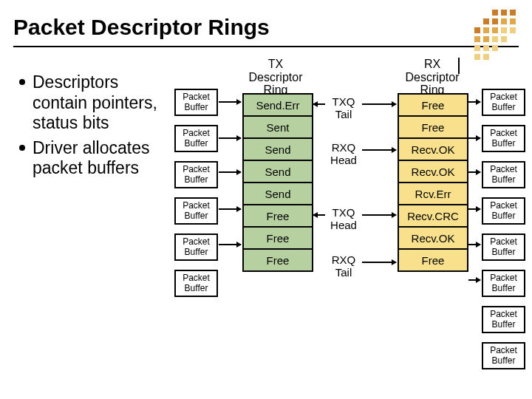  I want to click on rx-ring: FreeFreeRecv.OKRecv.OKRcv.ErrRecv.CRCRec…, so click(433, 183).